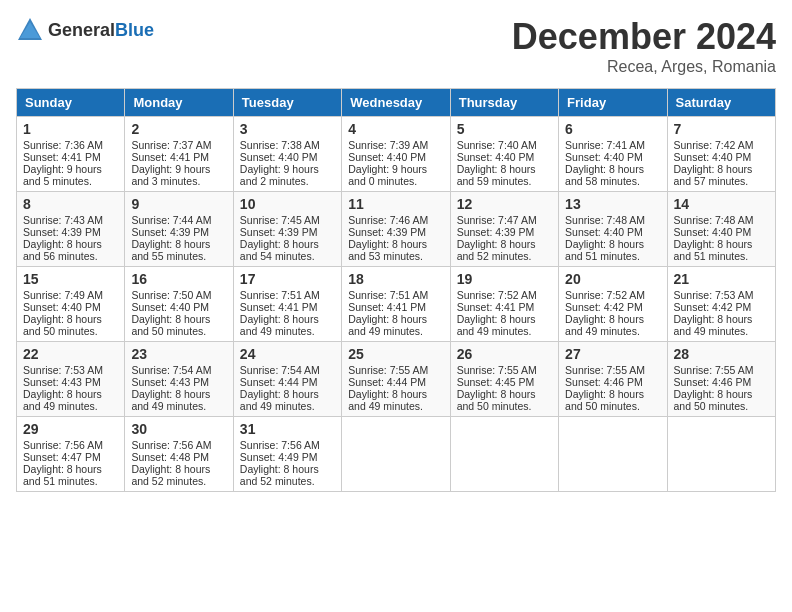  What do you see at coordinates (288, 429) in the screenshot?
I see `day-number: 31` at bounding box center [288, 429].